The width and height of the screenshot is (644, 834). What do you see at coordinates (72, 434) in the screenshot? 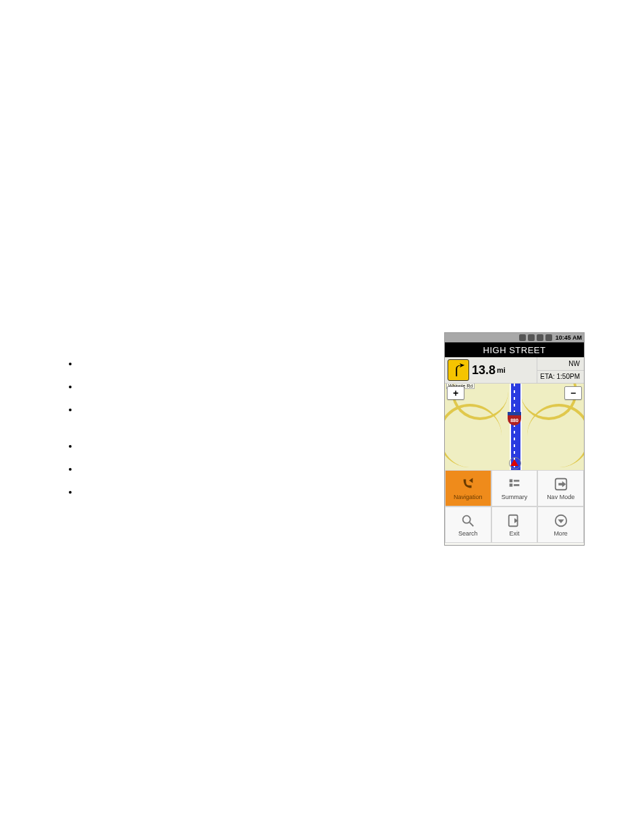
I see `bullet-list` at bounding box center [72, 434].